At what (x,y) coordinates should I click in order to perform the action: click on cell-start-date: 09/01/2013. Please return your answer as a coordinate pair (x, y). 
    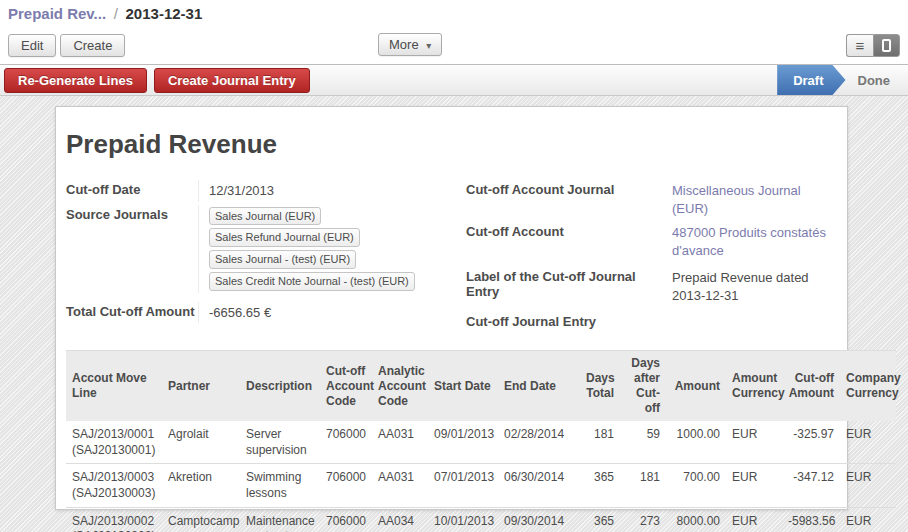
    Looking at the image, I should click on (463, 442).